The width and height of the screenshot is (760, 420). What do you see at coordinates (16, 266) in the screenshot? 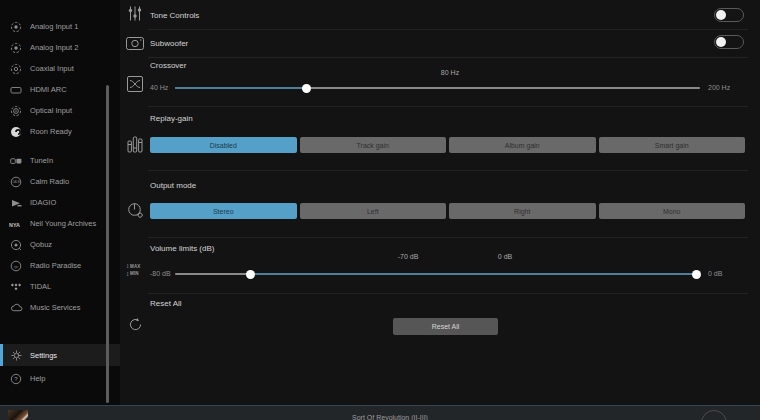
I see `svg-text: rp` at bounding box center [16, 266].